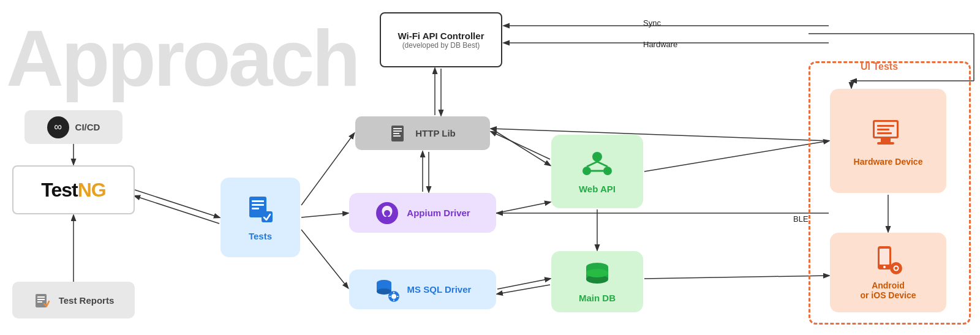 Image resolution: width=980 pixels, height=335 pixels. What do you see at coordinates (888, 260) in the screenshot?
I see `android-icon` at bounding box center [888, 260].